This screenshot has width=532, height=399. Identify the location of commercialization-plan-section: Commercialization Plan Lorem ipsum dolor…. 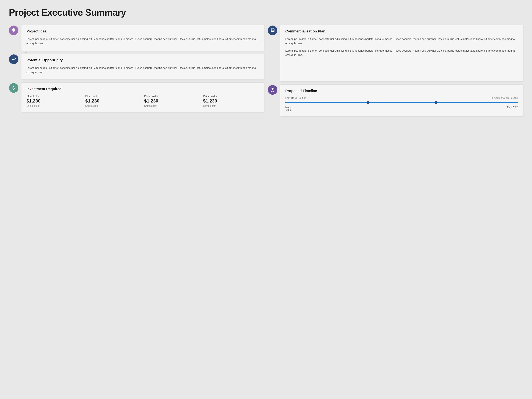
(395, 53).